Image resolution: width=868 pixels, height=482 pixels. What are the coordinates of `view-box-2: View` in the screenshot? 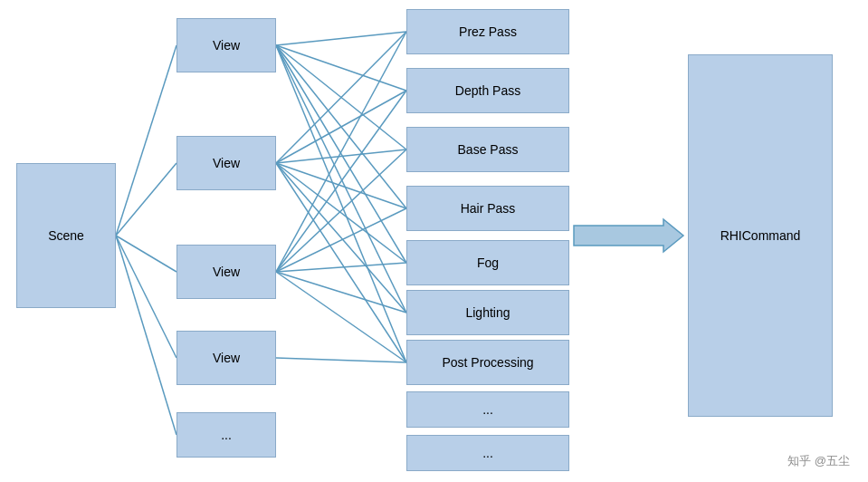 It's located at (226, 272).